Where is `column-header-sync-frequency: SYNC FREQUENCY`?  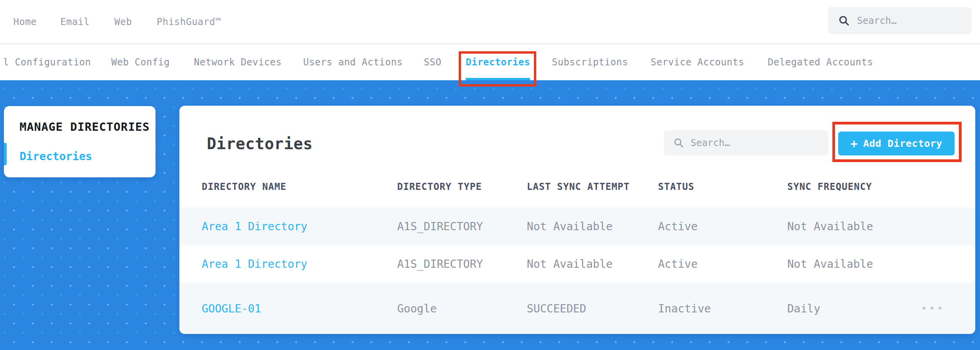
column-header-sync-frequency: SYNC FREQUENCY is located at coordinates (830, 187).